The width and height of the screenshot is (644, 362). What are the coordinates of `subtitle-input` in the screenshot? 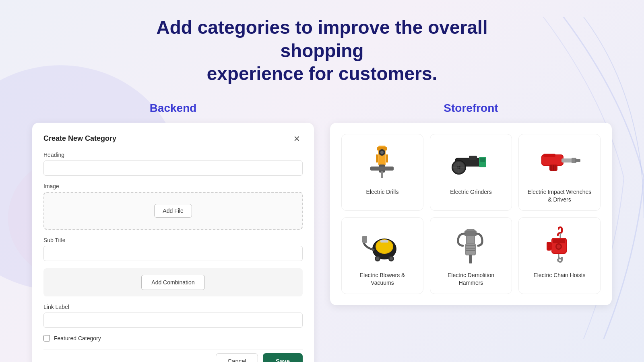 It's located at (173, 253).